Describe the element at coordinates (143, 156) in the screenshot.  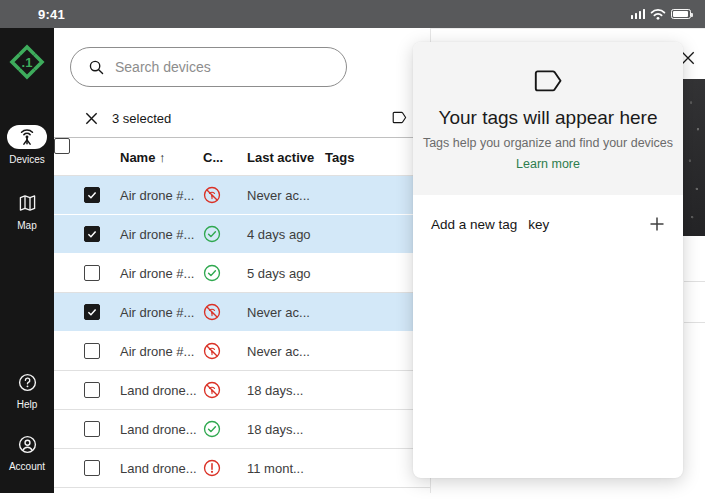
I see `header-name: Name ↑` at that location.